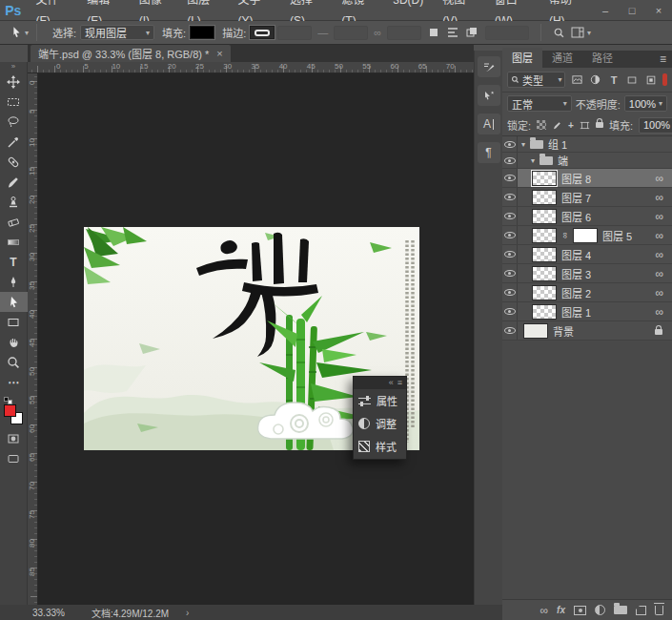 This screenshot has height=620, width=672. Describe the element at coordinates (262, 32) in the screenshot. I see `stroke-swatch` at that location.